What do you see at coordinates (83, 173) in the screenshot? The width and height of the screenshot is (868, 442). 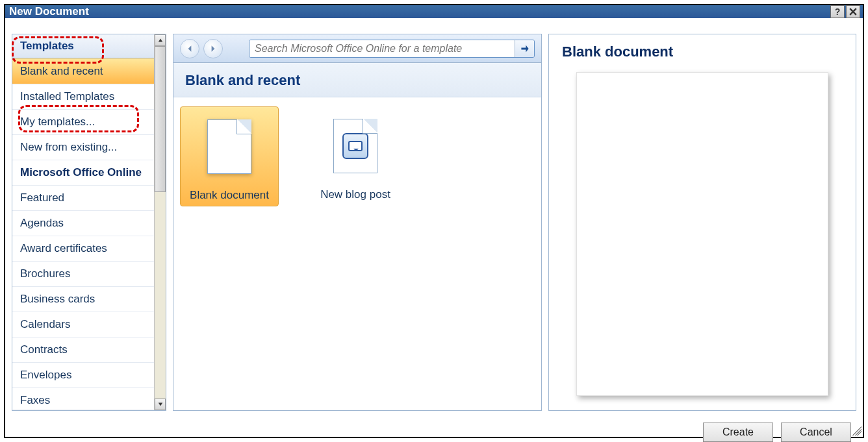 I see `sidebar-item: Microsoft Office Online` at bounding box center [83, 173].